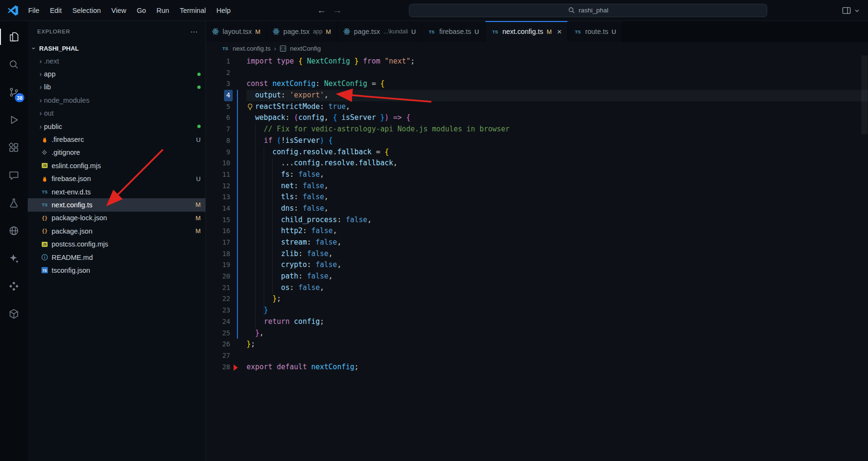 The image size is (868, 461). What do you see at coordinates (219, 141) in the screenshot?
I see `line-number: 8` at bounding box center [219, 141].